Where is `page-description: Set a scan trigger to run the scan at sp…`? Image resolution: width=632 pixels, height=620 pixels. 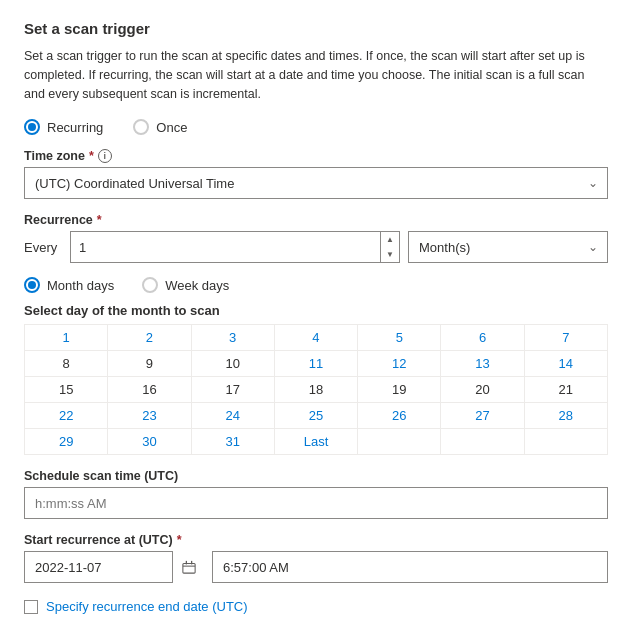
page-description: Set a scan trigger to run the scan at sp… is located at coordinates (316, 75).